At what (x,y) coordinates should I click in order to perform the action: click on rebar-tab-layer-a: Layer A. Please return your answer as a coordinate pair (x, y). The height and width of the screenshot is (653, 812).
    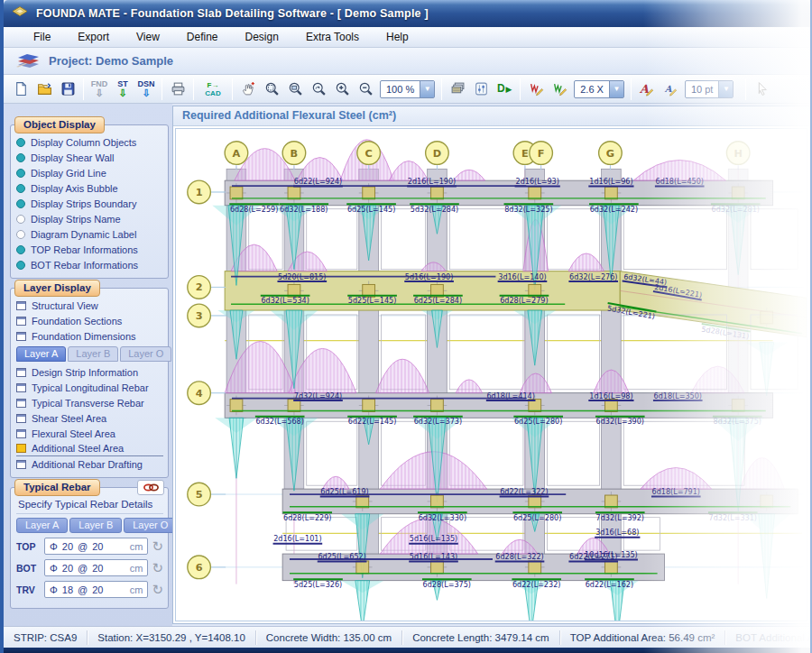
    Looking at the image, I should click on (42, 525).